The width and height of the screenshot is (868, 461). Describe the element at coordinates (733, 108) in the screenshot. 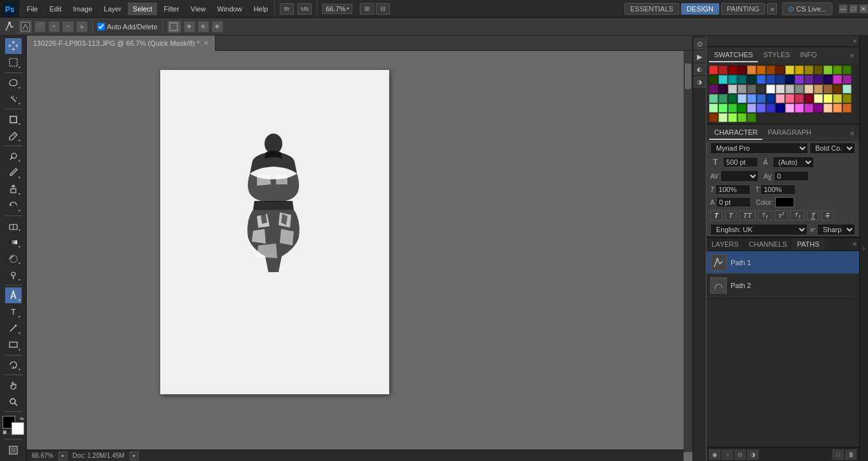

I see `swatch-33cc33` at that location.